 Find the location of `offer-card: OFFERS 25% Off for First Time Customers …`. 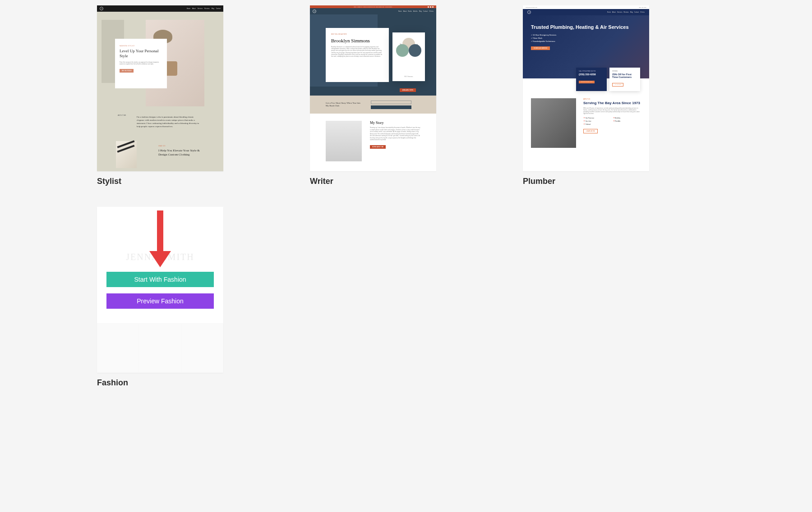

offer-card: OFFERS 25% Off for First Time Customers … is located at coordinates (625, 79).